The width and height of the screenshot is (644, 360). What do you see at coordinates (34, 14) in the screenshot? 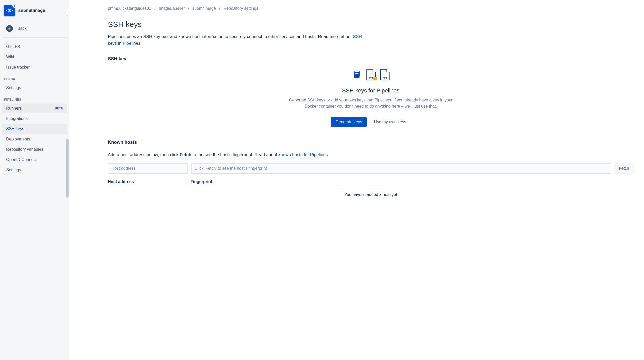
I see `sidebar-header: </> submitImage` at bounding box center [34, 14].